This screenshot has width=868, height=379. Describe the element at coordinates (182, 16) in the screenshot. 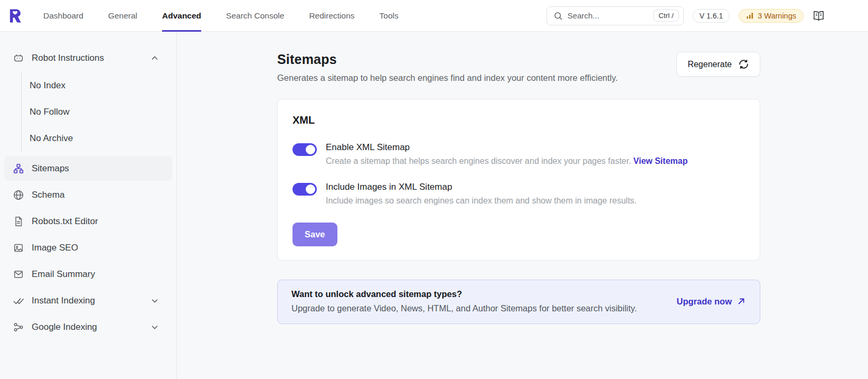

I see `tab-advanced: Advanced` at that location.